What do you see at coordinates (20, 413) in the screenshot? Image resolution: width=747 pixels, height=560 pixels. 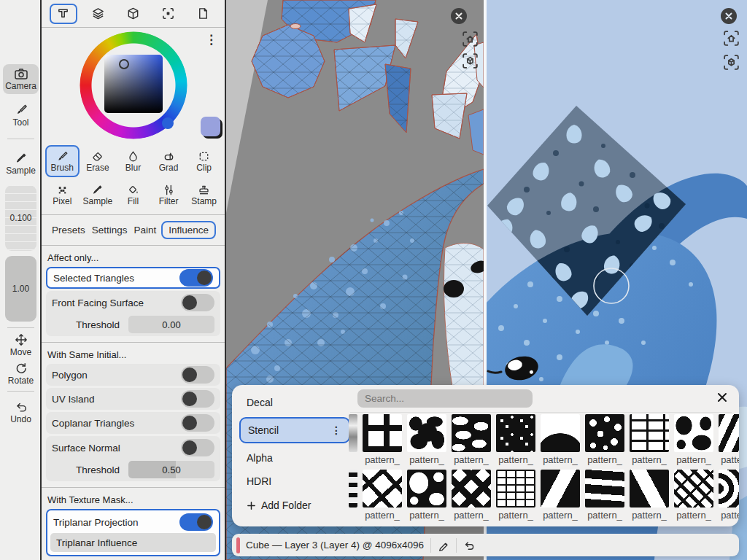 I see `undo-button: Undo` at bounding box center [20, 413].